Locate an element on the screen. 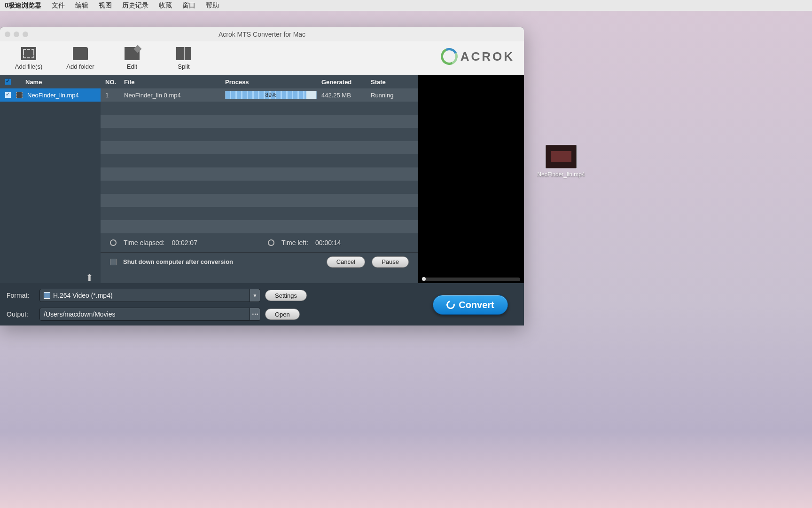 Image resolution: width=812 pixels, height=508 pixels. col-no: NO. is located at coordinates (112, 82).